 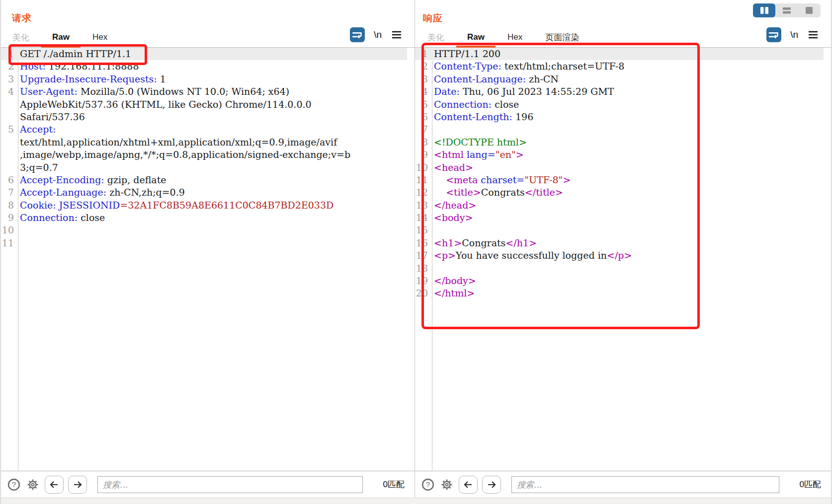 I want to click on code-line: 8Cookie: JSESSIONID=32A1FC8B59A8E6611C0C…, so click(x=208, y=206).